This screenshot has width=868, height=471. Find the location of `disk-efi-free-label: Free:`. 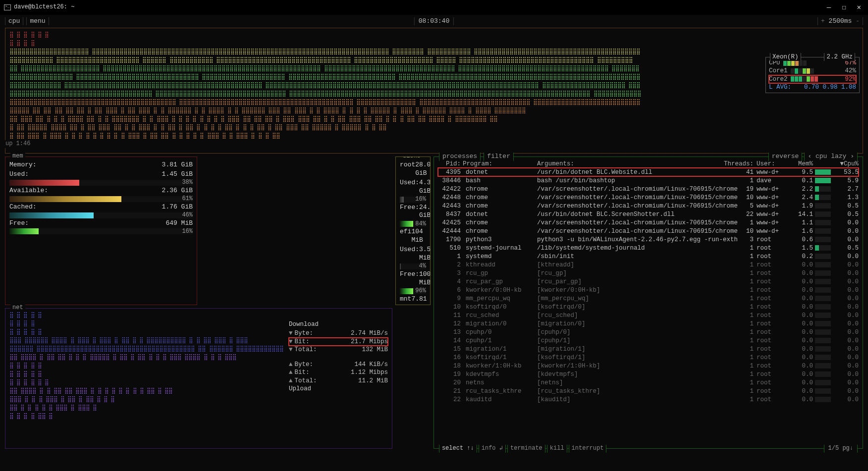

disk-efi-free-label: Free: is located at coordinates (409, 279).